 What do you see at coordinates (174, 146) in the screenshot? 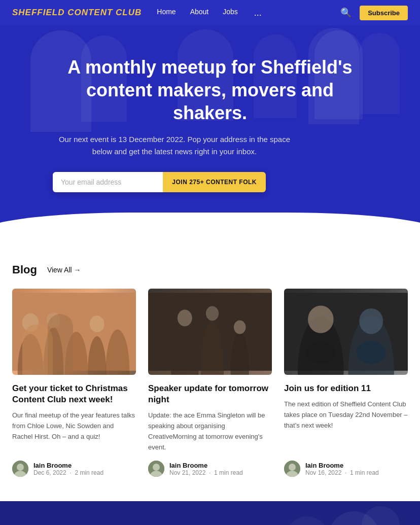
I see `hero-subtitle: Our next event is 13 December 2022. Pop …` at bounding box center [174, 146].